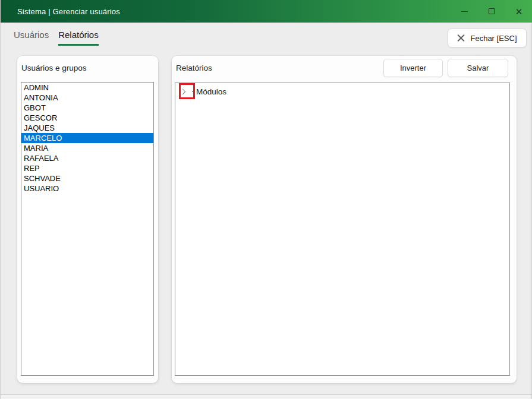  I want to click on minimize-icon, so click(465, 12).